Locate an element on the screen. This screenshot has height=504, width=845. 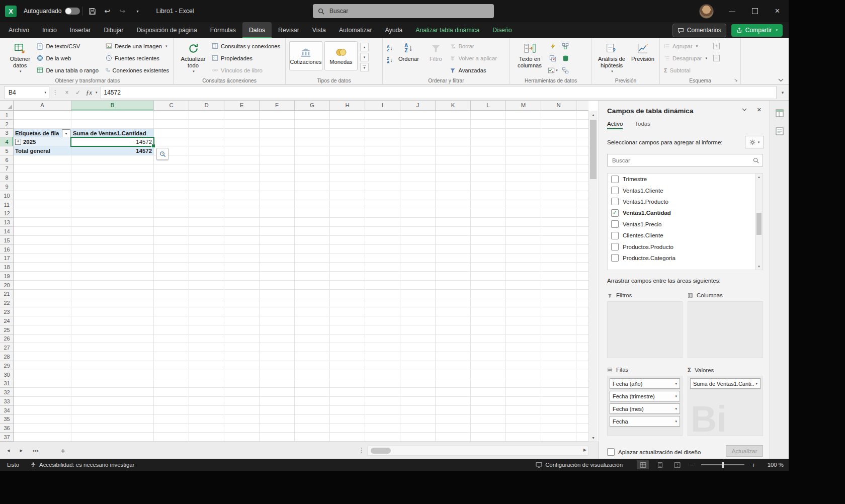
expand-formula-bar-button: ▾ is located at coordinates (783, 93).